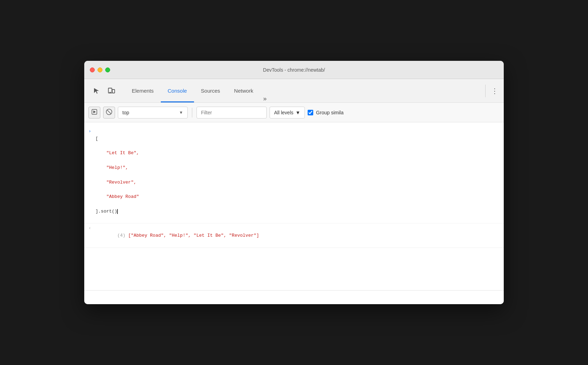  What do you see at coordinates (330, 113) in the screenshot?
I see `group-similar-label: Group simila` at bounding box center [330, 113].